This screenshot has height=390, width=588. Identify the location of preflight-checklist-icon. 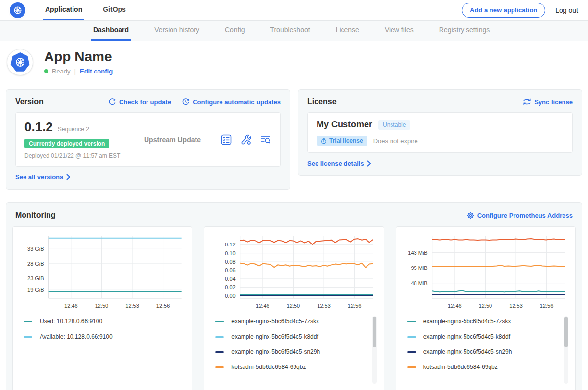
(226, 140).